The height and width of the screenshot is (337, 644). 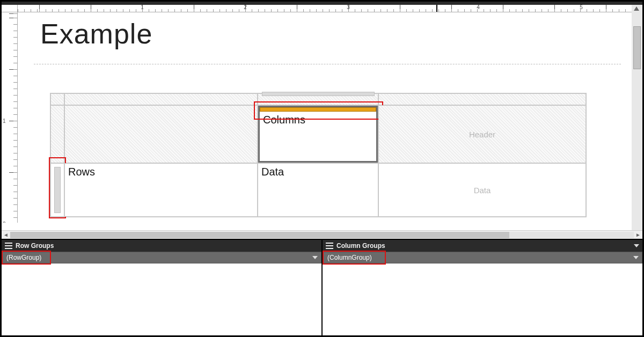 I want to click on row-group-handle, so click(x=57, y=190).